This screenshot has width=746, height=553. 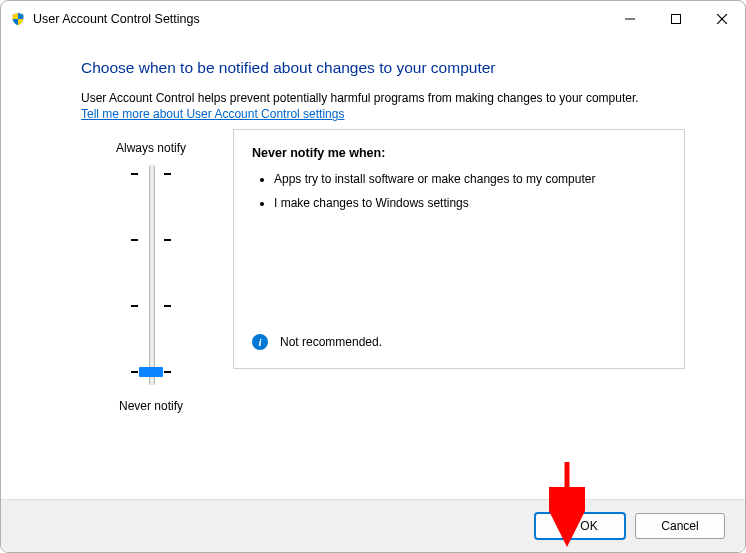 I want to click on slider-rail, so click(x=152, y=275).